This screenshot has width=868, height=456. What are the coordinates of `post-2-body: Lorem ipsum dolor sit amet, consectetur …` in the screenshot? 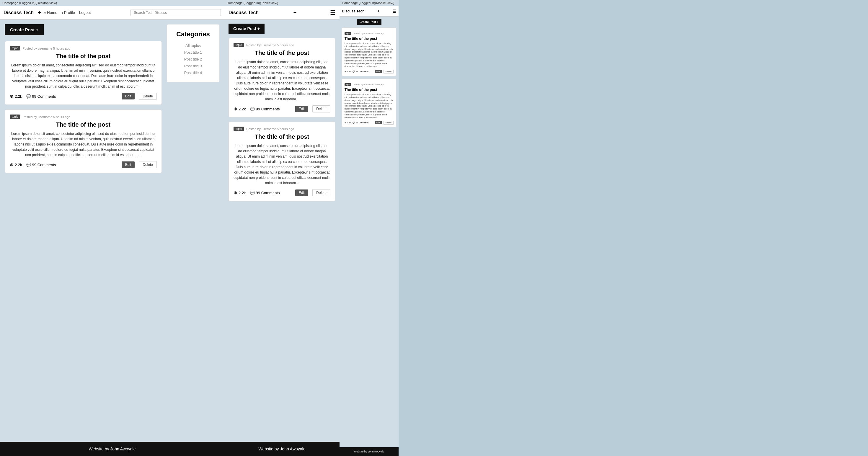 It's located at (83, 144).